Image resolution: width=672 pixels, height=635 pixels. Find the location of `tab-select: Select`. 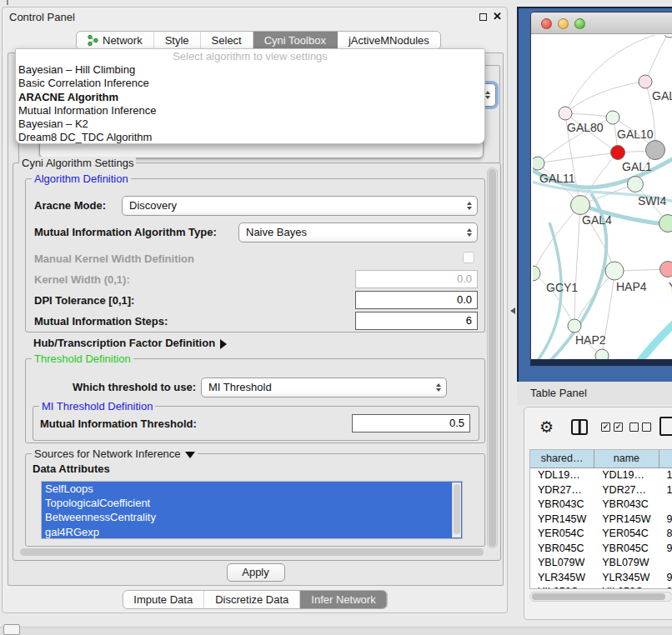

tab-select: Select is located at coordinates (227, 40).